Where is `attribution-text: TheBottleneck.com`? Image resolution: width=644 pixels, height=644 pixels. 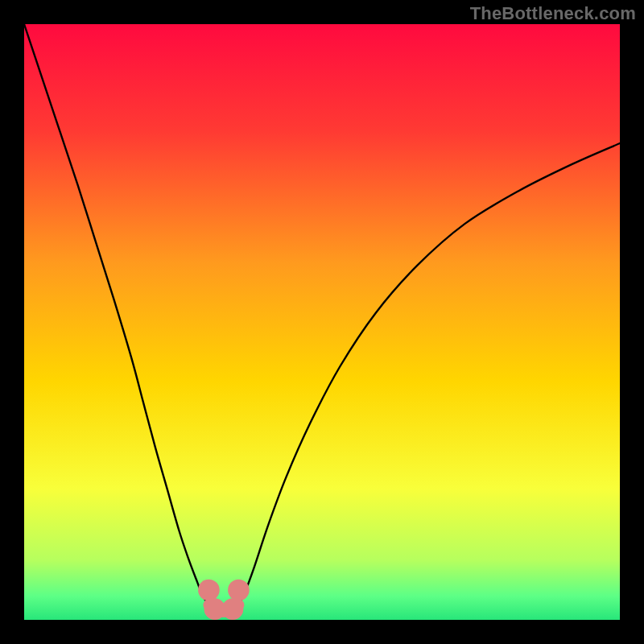 attribution-text: TheBottleneck.com is located at coordinates (553, 14).